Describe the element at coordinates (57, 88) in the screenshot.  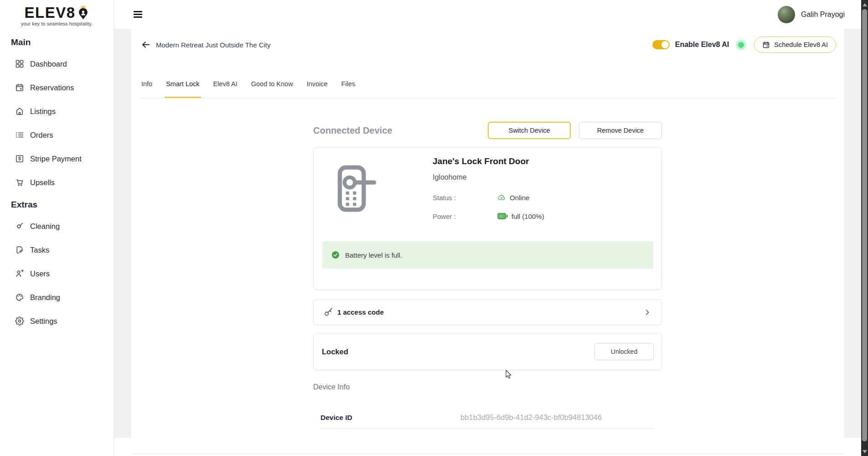
I see `sidebar-item-reservations: Reservations` at that location.